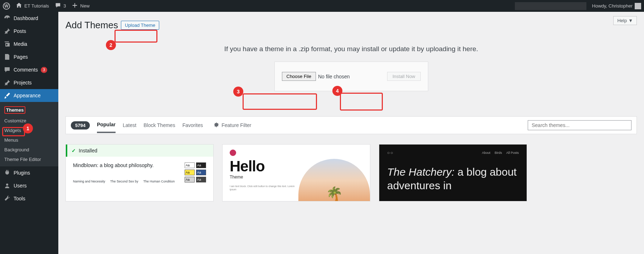  What do you see at coordinates (334, 77) in the screenshot?
I see `file-status: No file chosen` at bounding box center [334, 77].